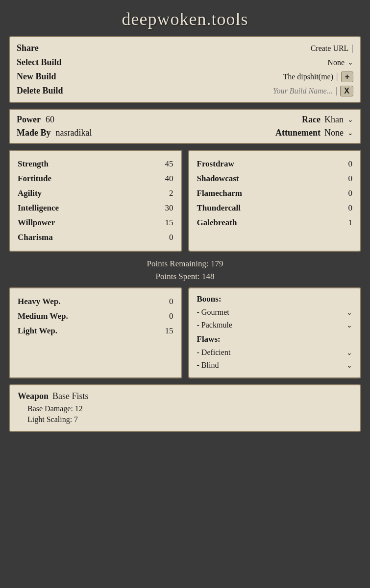 The width and height of the screenshot is (370, 588). What do you see at coordinates (38, 208) in the screenshot?
I see `stat-name: Intelligence` at bounding box center [38, 208].